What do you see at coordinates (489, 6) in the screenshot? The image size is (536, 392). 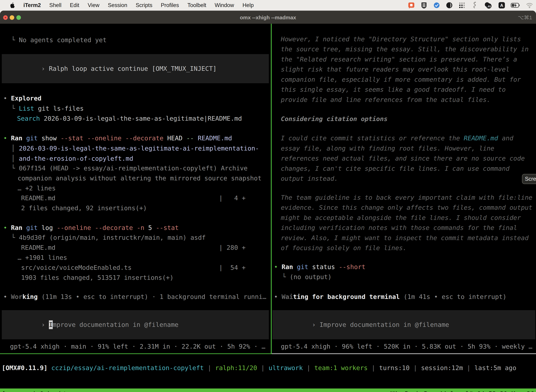 I see `battery-percent-label: ..61` at bounding box center [489, 6].